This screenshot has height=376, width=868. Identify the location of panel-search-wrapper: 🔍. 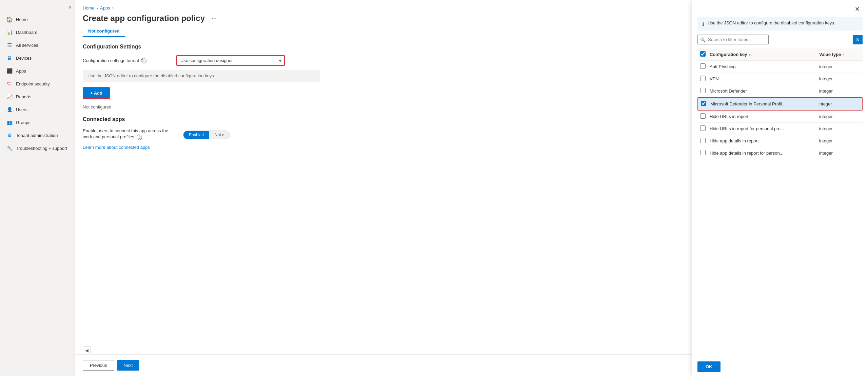
(774, 39).